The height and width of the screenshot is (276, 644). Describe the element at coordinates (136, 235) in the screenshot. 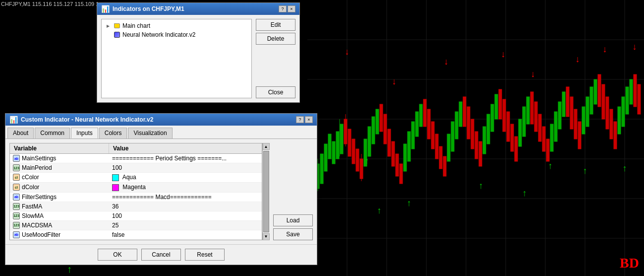

I see `table-row: ab UseMoodFilter false` at that location.